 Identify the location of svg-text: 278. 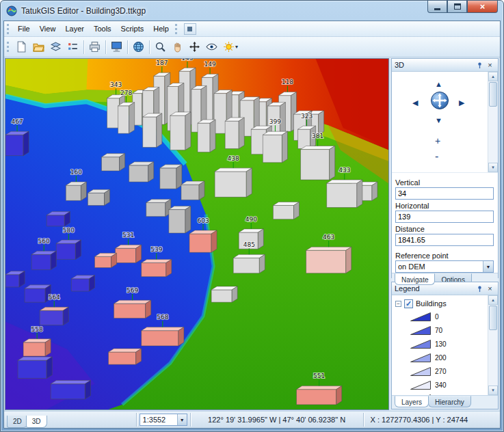
(126, 93).